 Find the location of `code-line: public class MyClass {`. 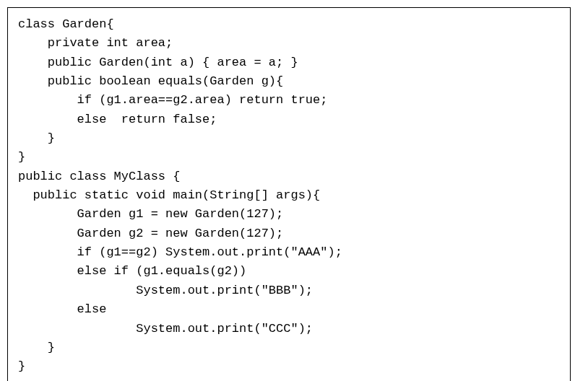

code-line: public class MyClass { is located at coordinates (99, 176).